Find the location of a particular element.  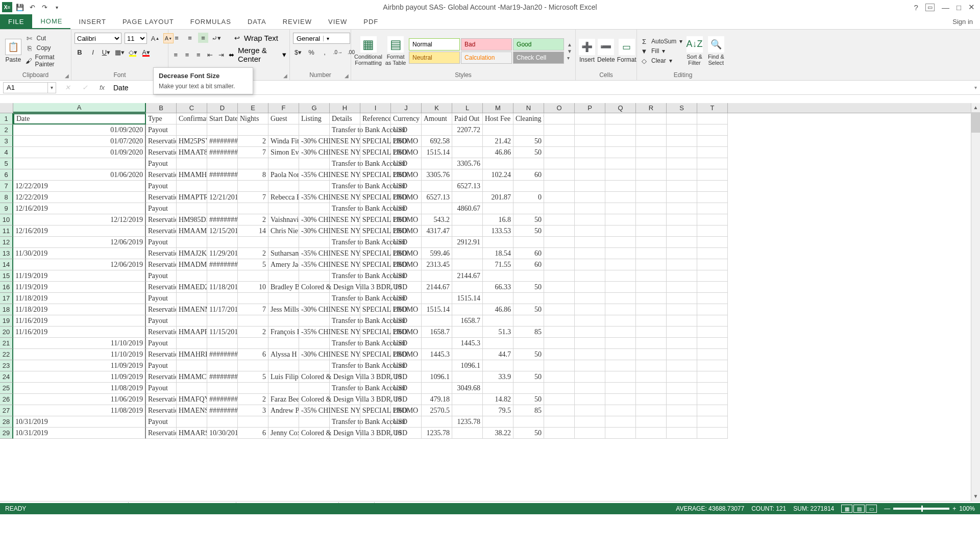

cell: Winda Fitr is located at coordinates (284, 141).